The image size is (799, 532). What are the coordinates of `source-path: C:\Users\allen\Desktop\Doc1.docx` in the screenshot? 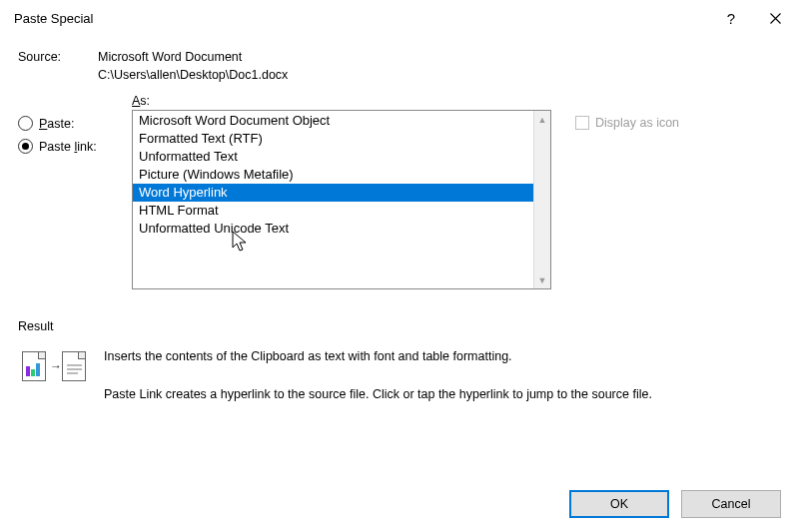 It's located at (193, 75).